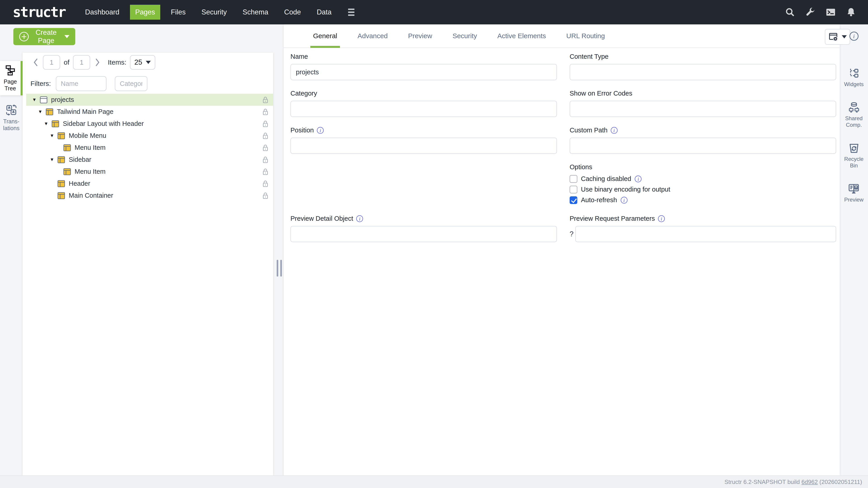 The image size is (868, 488). Describe the element at coordinates (562, 36) in the screenshot. I see `settings-tabs: General Advanced Preview Security Active…` at that location.